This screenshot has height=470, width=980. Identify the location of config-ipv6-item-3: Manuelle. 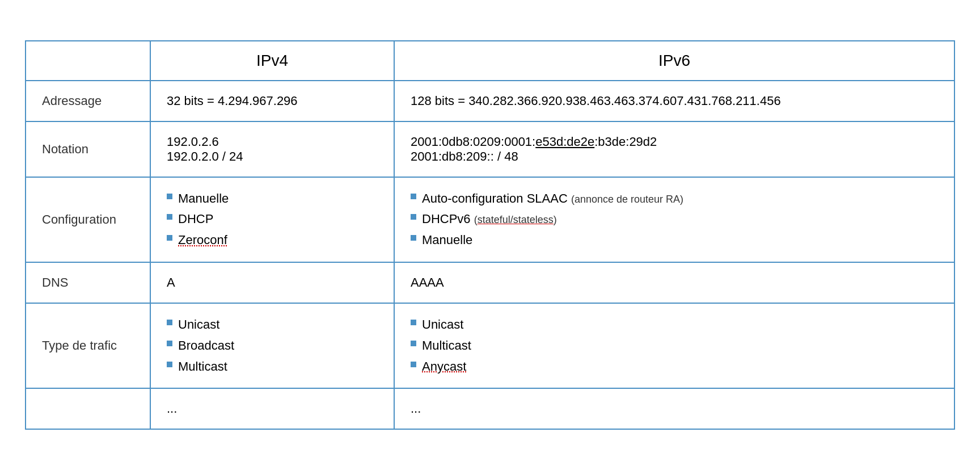
(447, 241).